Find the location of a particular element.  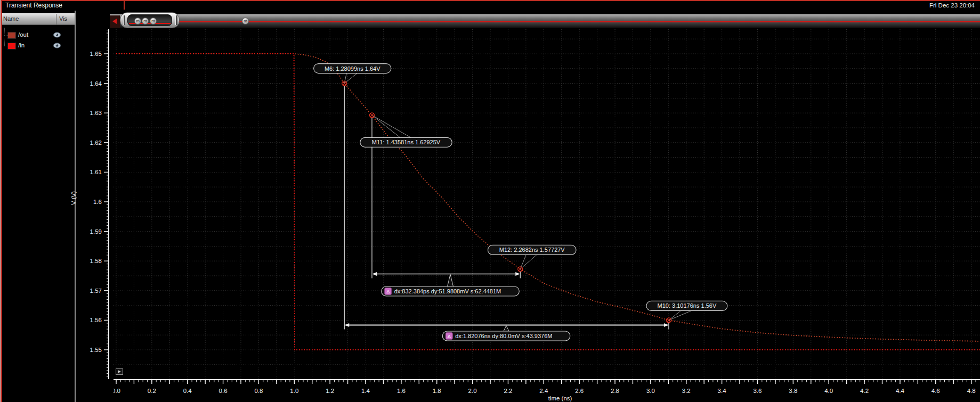

marker-callout-text: M6: 1.28099ns 1.64V is located at coordinates (353, 69).